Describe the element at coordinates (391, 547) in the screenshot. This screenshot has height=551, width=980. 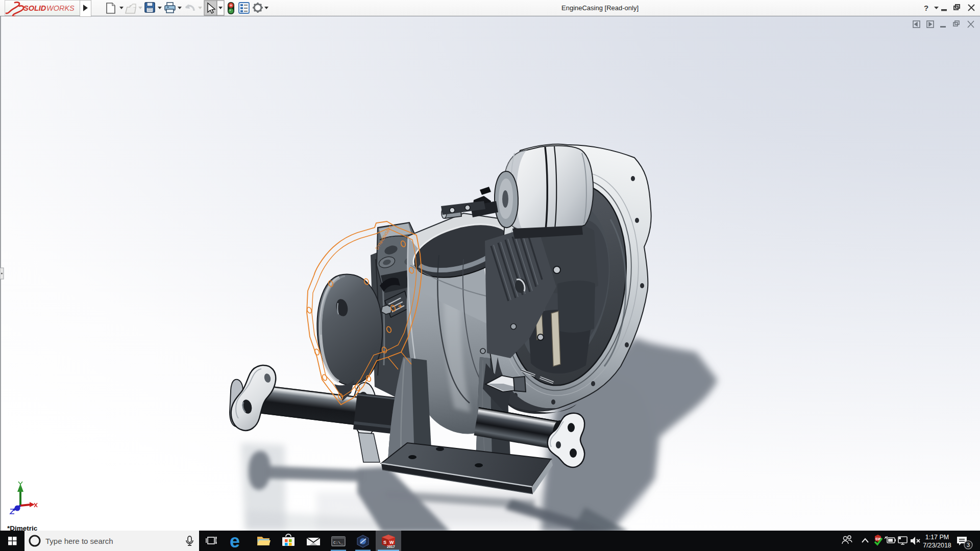
I see `svg-text: 2017` at that location.